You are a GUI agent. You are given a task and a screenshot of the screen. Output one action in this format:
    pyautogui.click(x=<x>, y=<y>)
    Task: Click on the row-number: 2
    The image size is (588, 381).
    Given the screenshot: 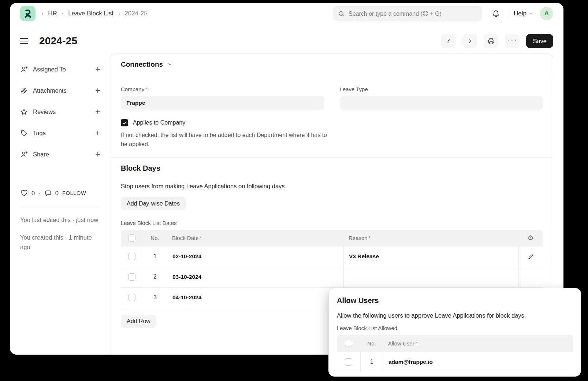 What is the action you would take?
    pyautogui.click(x=155, y=277)
    